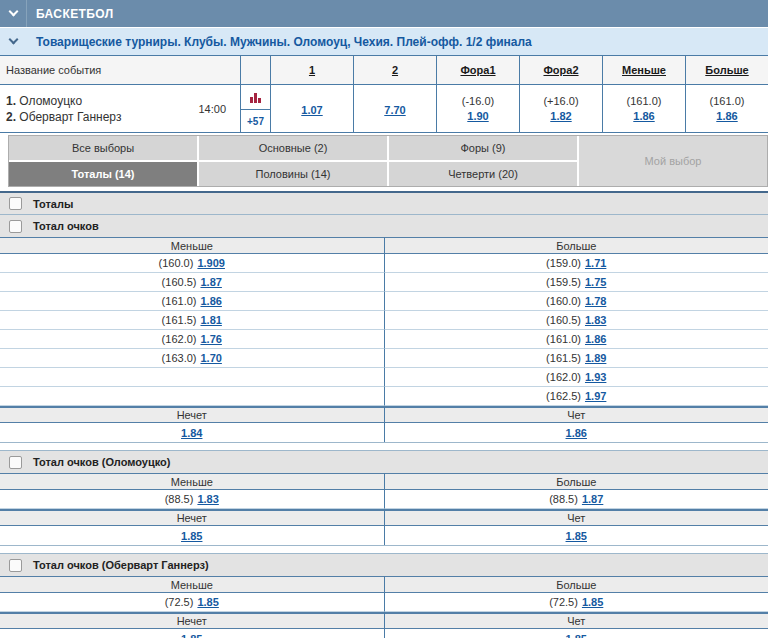 Image resolution: width=768 pixels, height=638 pixels. Describe the element at coordinates (70, 117) in the screenshot. I see `team2-name: Оберварт Ганнерз` at that location.